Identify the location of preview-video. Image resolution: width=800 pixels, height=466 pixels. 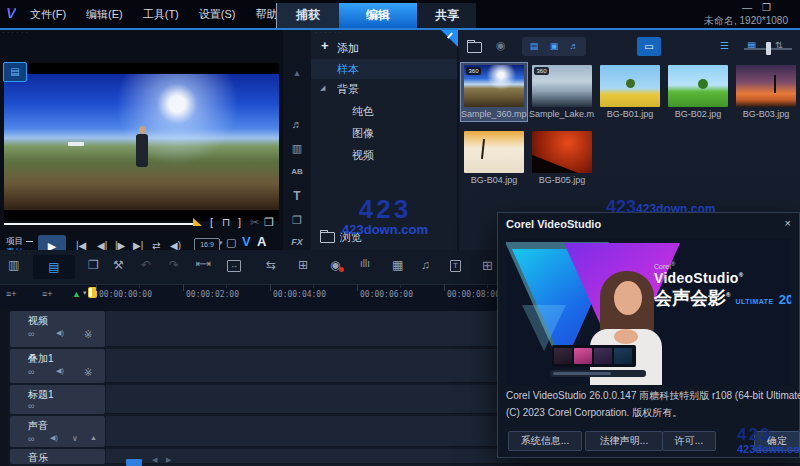
(142, 142).